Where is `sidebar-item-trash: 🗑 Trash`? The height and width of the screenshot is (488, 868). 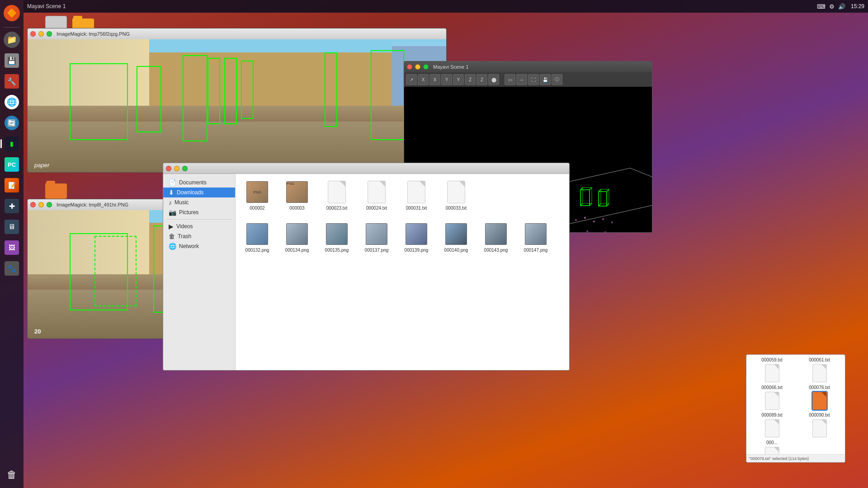 sidebar-item-trash: 🗑 Trash is located at coordinates (199, 236).